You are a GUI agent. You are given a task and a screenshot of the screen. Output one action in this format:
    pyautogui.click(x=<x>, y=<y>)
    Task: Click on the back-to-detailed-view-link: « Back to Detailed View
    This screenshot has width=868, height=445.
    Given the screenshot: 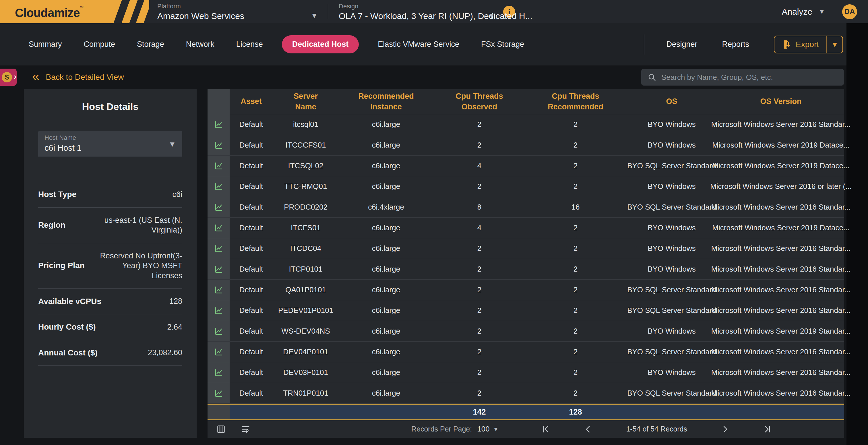 What is the action you would take?
    pyautogui.click(x=78, y=77)
    